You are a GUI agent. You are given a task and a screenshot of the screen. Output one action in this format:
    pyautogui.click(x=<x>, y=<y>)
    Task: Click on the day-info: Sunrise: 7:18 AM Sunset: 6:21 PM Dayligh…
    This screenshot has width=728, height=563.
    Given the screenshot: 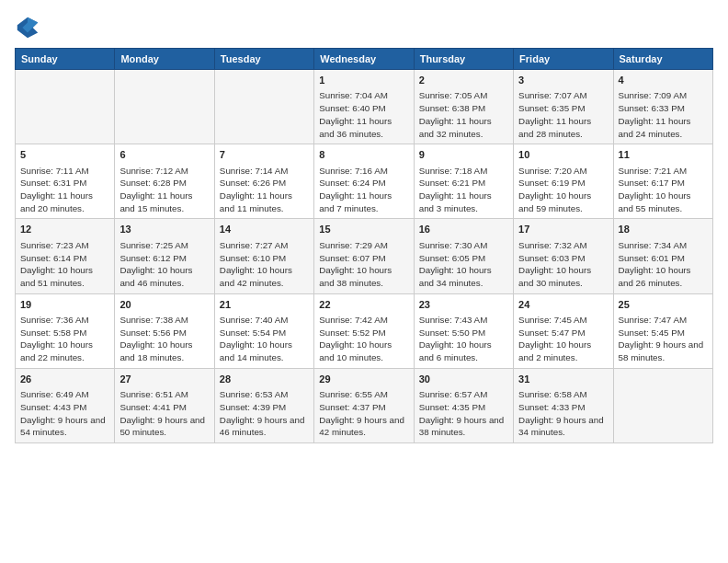 What is the action you would take?
    pyautogui.click(x=463, y=190)
    